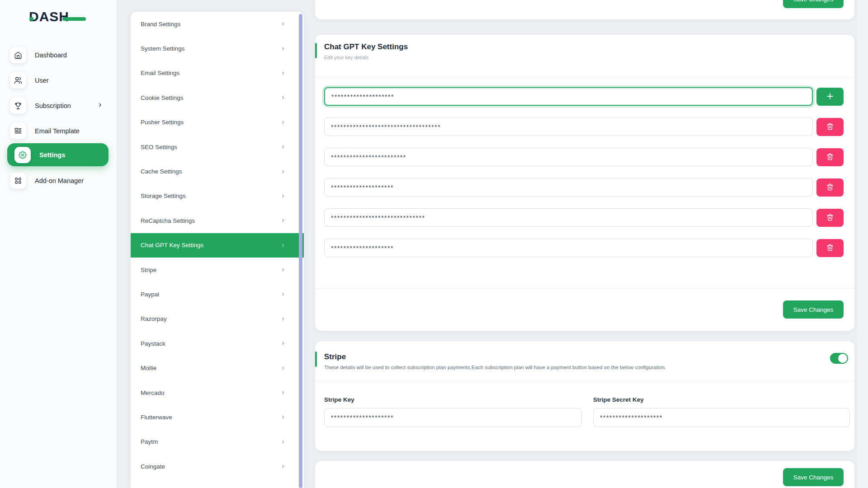 This screenshot has width=868, height=488. I want to click on settings-nav-item-cookie: Cookie Settings, so click(217, 98).